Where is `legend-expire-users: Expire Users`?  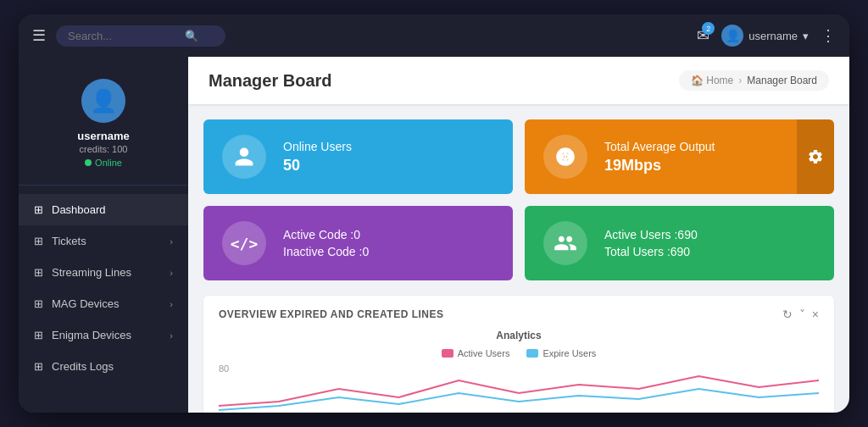 legend-expire-users: Expire Users is located at coordinates (561, 353).